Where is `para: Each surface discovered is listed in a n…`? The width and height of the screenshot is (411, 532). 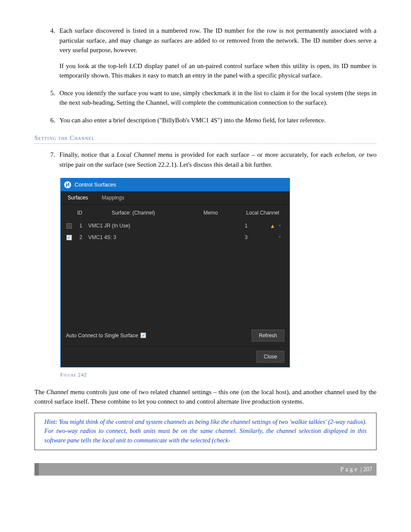
para: Each surface discovered is listed in a n… is located at coordinates (218, 40).